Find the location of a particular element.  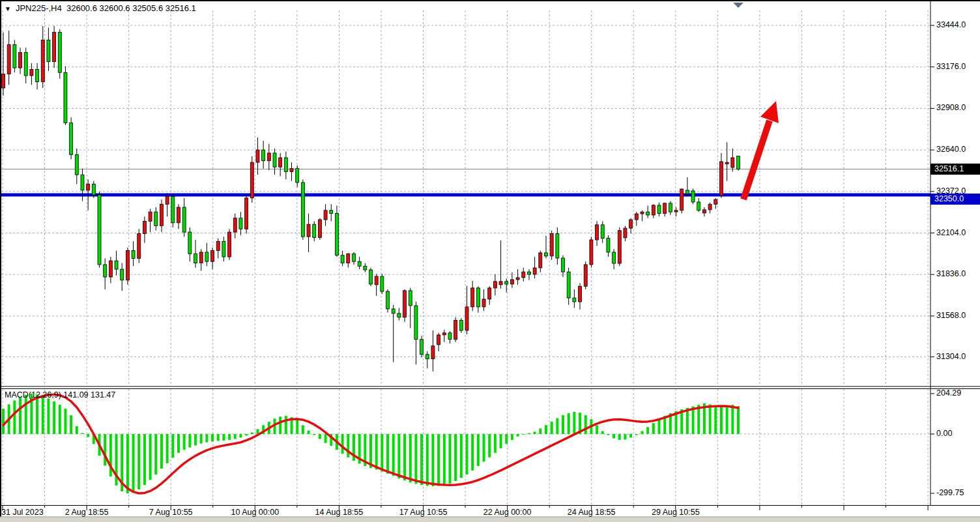

macd-name: MACD(12,26,9) is located at coordinates (33, 395).